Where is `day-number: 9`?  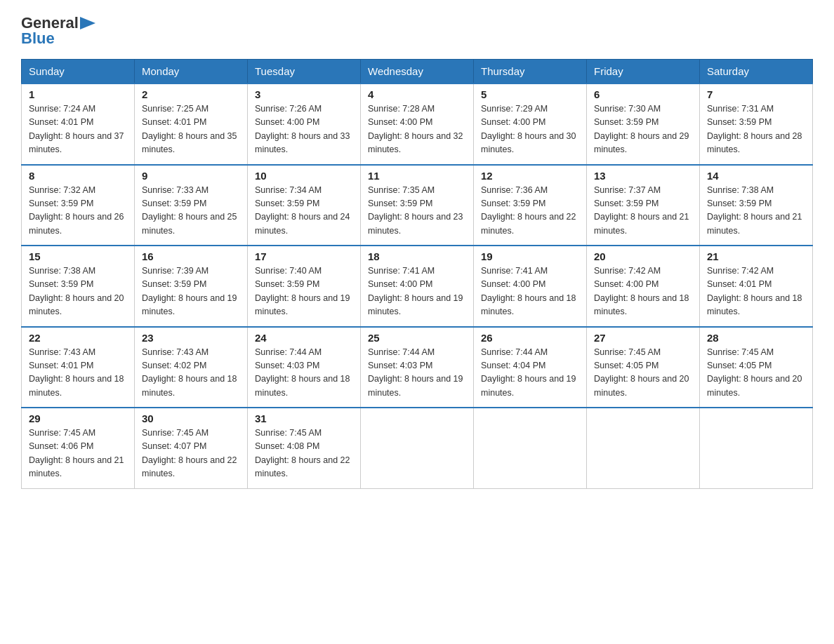
day-number: 9 is located at coordinates (191, 175).